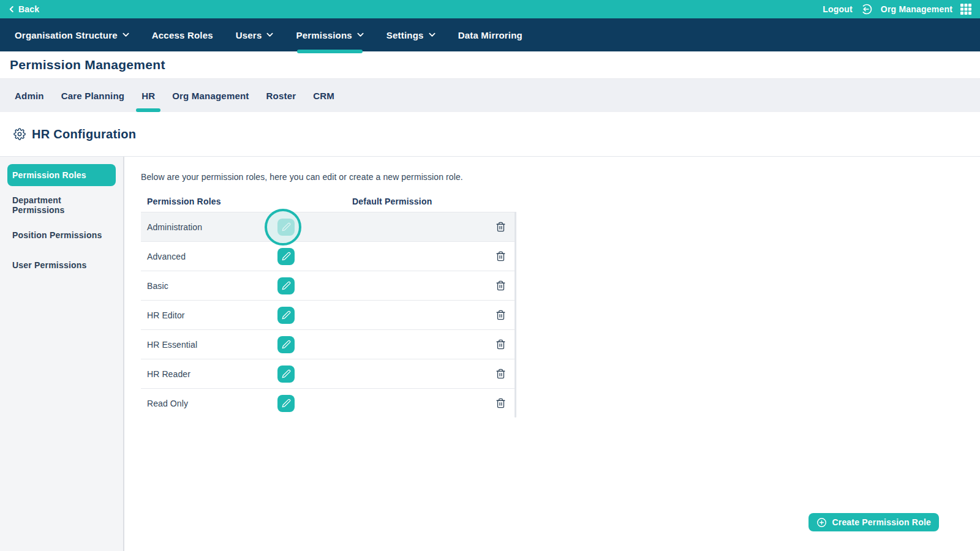  What do you see at coordinates (328, 285) in the screenshot?
I see `table-row: Basic` at bounding box center [328, 285].